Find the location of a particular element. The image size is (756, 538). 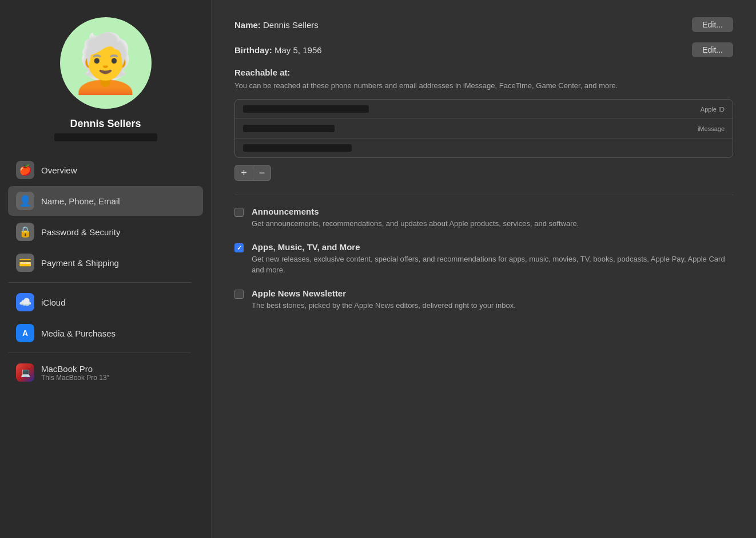

apple-news-desc: The best stories, picked by the Apple Ne… is located at coordinates (384, 306).